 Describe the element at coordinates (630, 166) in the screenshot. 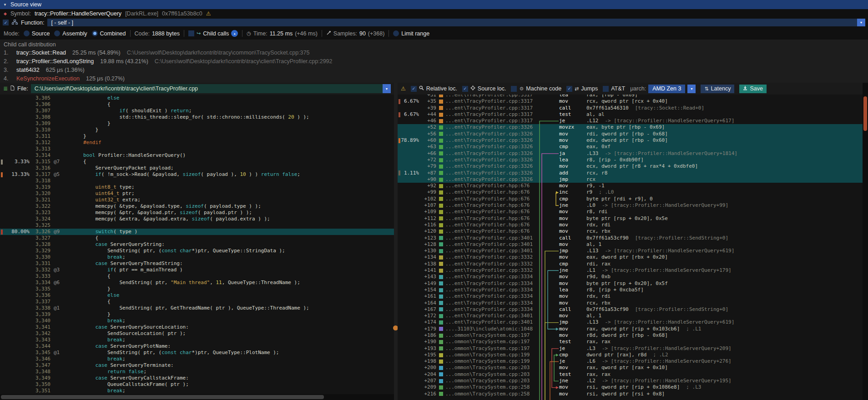

I see `asm-instruction-row: +79...ent\TracyProfiler.cpp:3326movecx, …` at that location.